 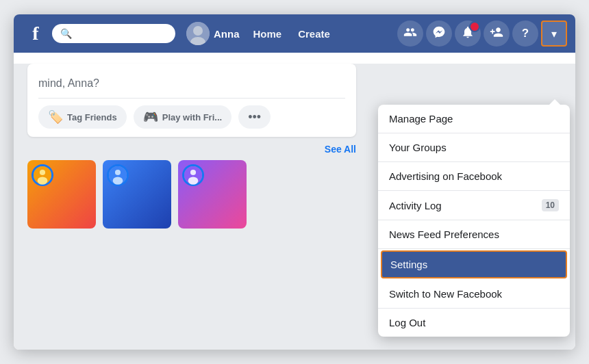 What do you see at coordinates (192, 100) in the screenshot?
I see `post-box: mind, Anna? 🏷️ Tag Friends 🎮 Play with F…` at bounding box center [192, 100].